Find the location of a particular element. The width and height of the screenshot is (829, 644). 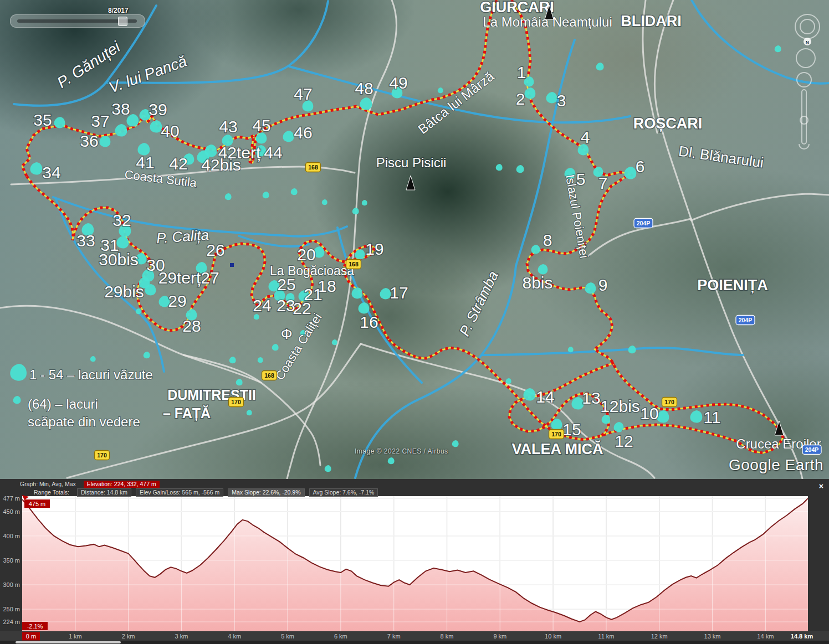

timeline-handle is located at coordinates (123, 21).